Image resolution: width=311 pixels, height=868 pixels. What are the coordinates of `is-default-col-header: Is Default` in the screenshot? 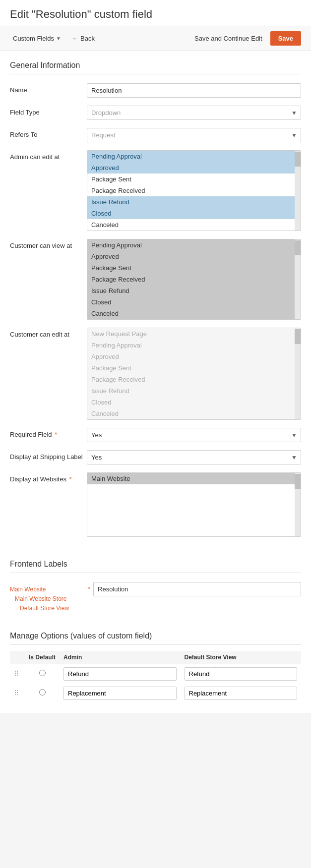 It's located at (42, 657).